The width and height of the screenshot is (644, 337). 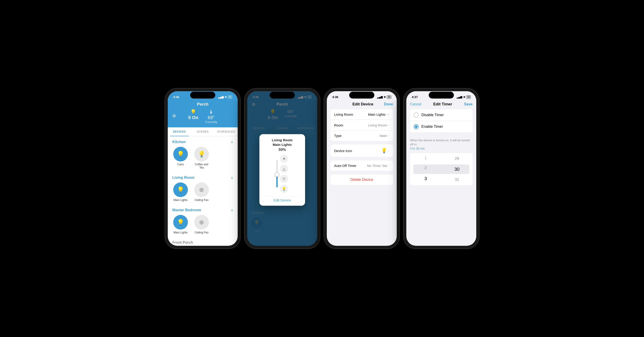 I want to click on main-lights-icon-1: 💡, so click(x=180, y=190).